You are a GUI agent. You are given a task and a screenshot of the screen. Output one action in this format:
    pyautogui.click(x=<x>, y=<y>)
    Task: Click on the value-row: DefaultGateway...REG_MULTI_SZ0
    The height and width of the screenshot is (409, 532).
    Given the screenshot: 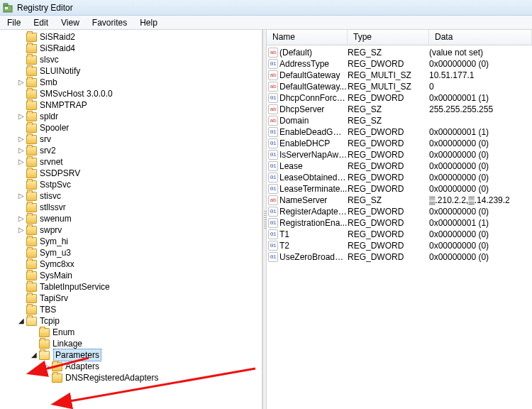 What is the action you would take?
    pyautogui.click(x=399, y=87)
    